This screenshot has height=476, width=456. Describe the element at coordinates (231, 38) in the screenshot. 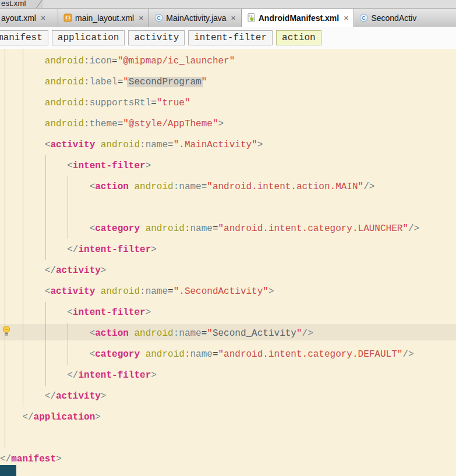

I see `breadcrumb-intent-filter: intent-filter` at that location.